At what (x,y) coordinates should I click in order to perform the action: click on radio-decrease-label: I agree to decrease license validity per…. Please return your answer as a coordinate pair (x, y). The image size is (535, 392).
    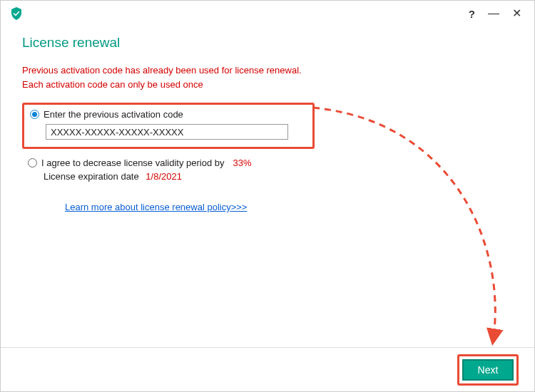
    Looking at the image, I should click on (133, 163).